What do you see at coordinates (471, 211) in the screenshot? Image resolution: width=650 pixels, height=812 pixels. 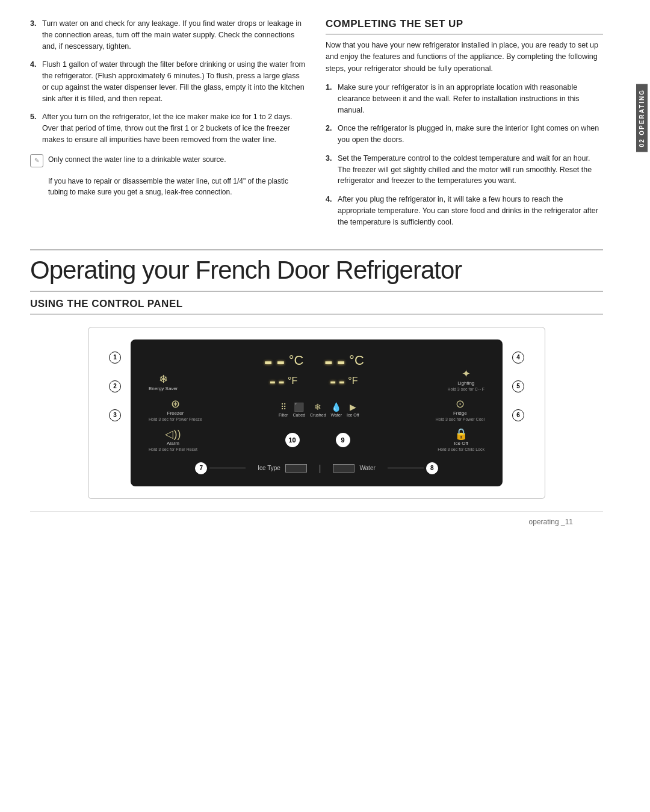 I see `right-text-4: After you plug the refrigerator in, it w…` at bounding box center [471, 211].